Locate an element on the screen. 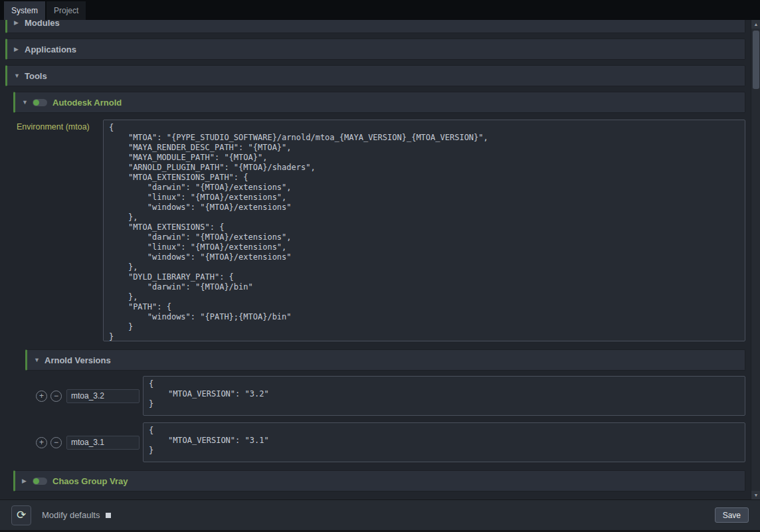  section-header-tools: ▼ Tools is located at coordinates (375, 76).